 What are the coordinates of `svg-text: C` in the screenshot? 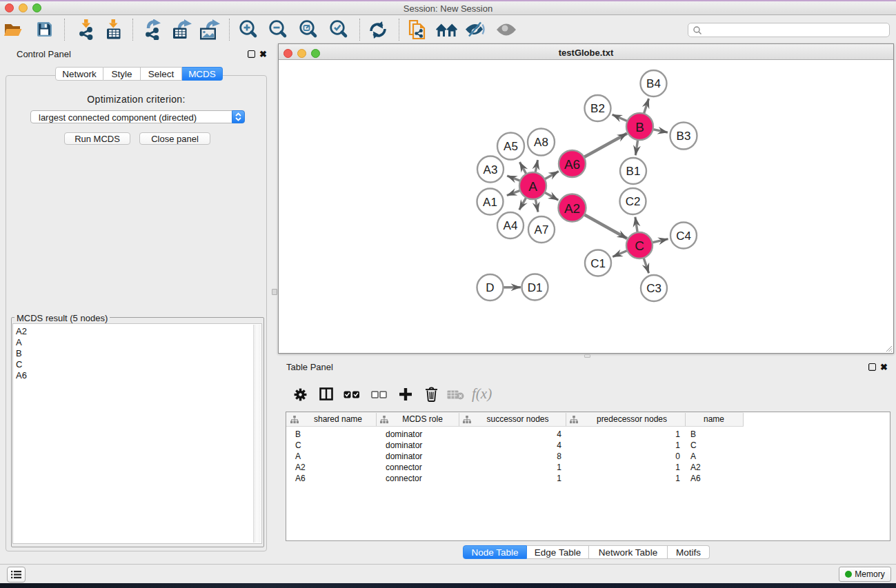 It's located at (639, 245).